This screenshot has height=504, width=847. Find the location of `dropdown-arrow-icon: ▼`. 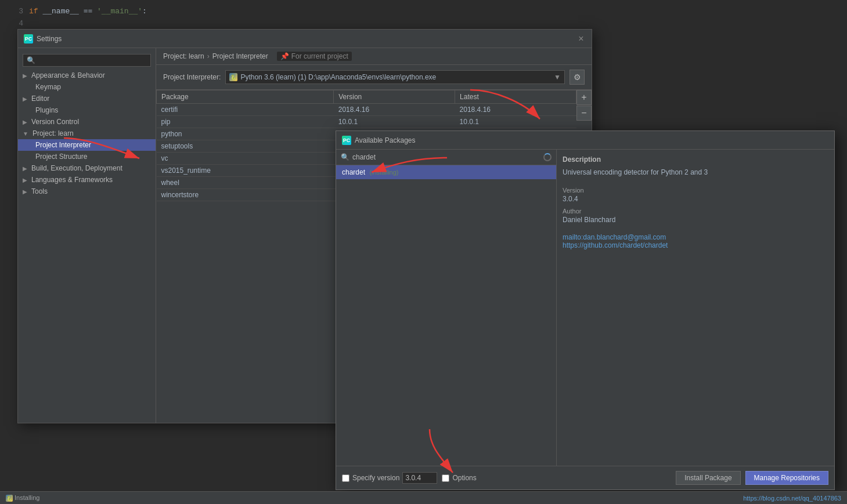

dropdown-arrow-icon: ▼ is located at coordinates (557, 77).